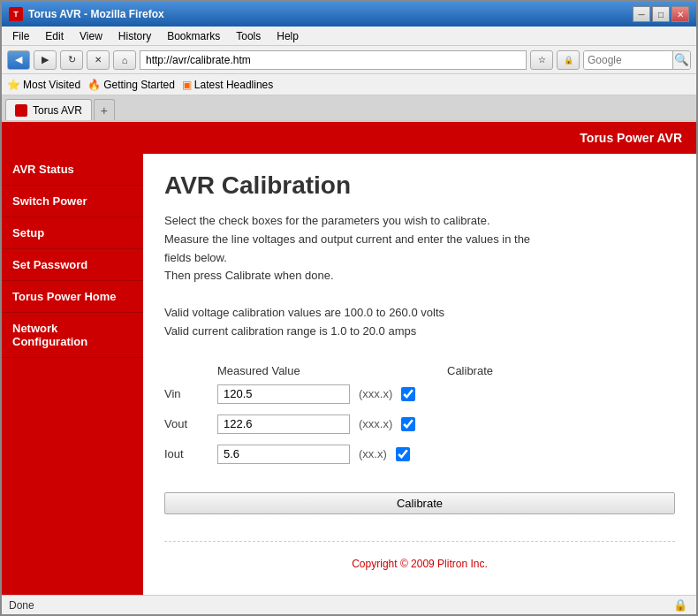 Image resolution: width=698 pixels, height=616 pixels. What do you see at coordinates (44, 85) in the screenshot?
I see `bookmark-most-visited: ⭐ Most Visited` at bounding box center [44, 85].